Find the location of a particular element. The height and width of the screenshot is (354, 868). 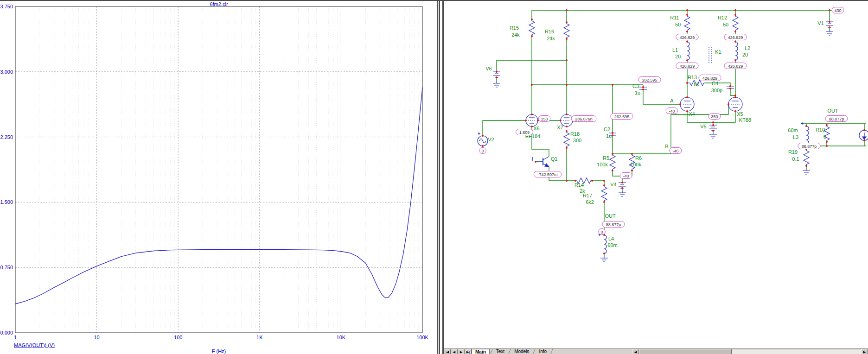

window-splitter is located at coordinates (441, 177).